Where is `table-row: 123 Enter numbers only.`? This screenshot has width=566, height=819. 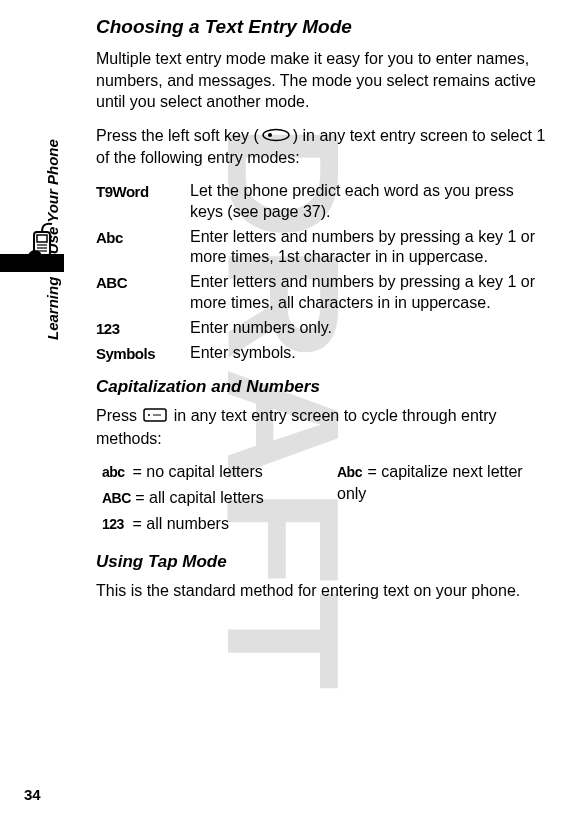
table-row: 123 Enter numbers only. is located at coordinates (322, 328).